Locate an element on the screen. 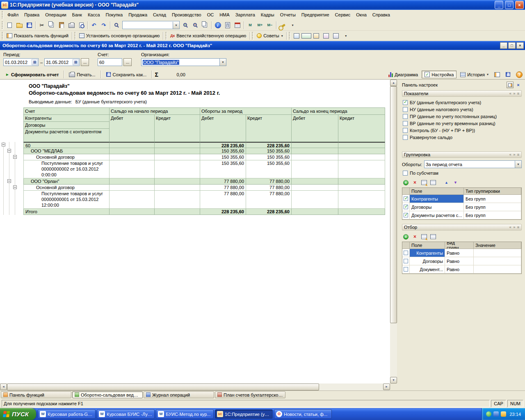 The height and width of the screenshot is (420, 525). menu-item: ОС is located at coordinates (211, 15).